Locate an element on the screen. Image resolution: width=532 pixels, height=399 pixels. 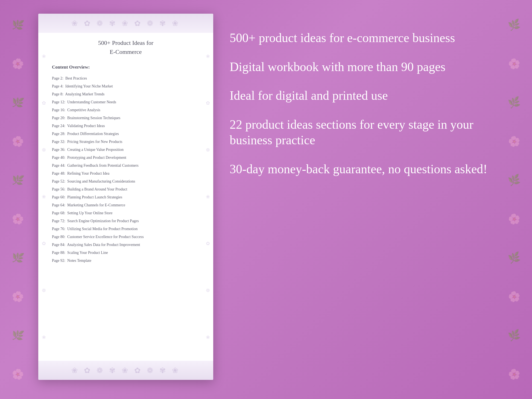
toc-item: Page 20: Brainstorming Session Technique… is located at coordinates (126, 118).